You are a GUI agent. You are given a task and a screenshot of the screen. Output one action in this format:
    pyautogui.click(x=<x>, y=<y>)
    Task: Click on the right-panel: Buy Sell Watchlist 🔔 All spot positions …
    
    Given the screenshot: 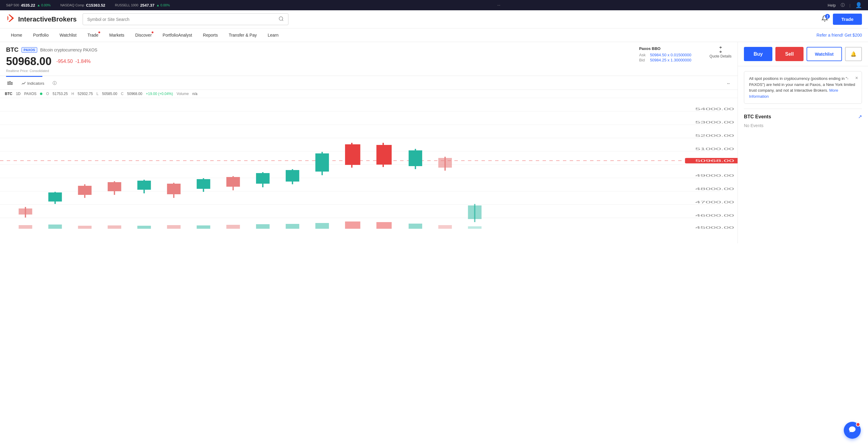 What is the action you would take?
    pyautogui.click(x=803, y=143)
    